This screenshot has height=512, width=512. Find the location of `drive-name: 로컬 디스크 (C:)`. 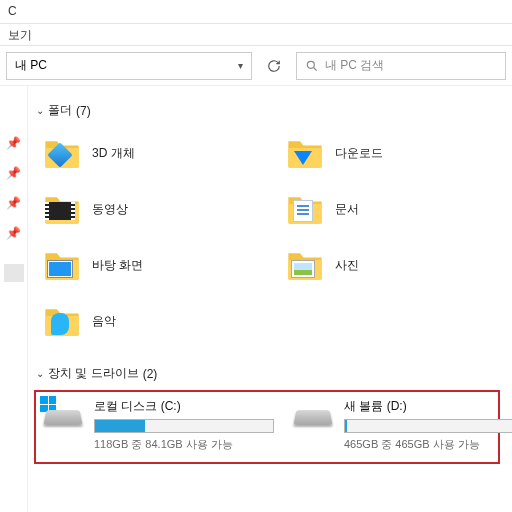

drive-name: 로컬 디스크 (C:) is located at coordinates (184, 406).